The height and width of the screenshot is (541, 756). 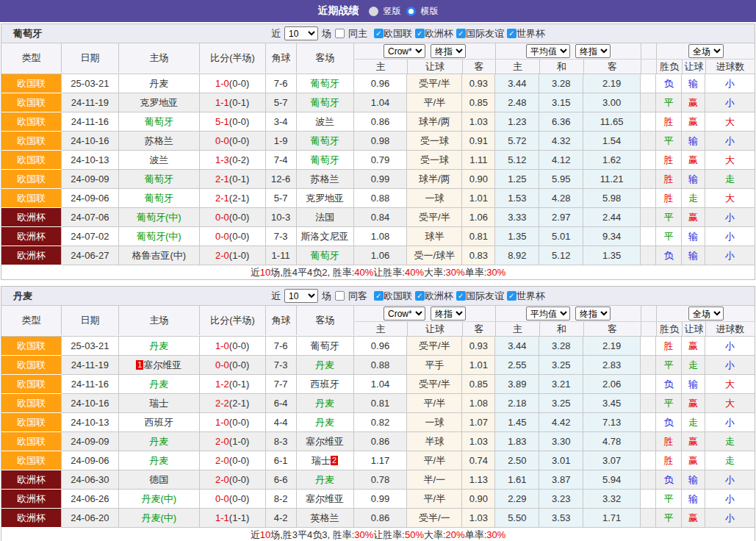 I want to click on table-row: 欧国联 24-09-06 葡萄牙 2-1(2-1) 5-7 克罗地亚 0.88 …, so click(x=378, y=198).